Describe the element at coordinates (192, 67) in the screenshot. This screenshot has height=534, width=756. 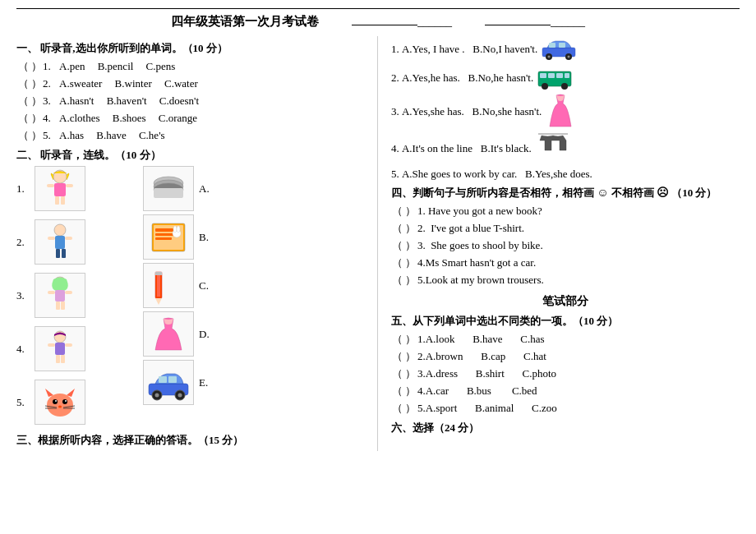
I see `q1-row: （） 1. A.pen B.pencil C.pens` at that location.